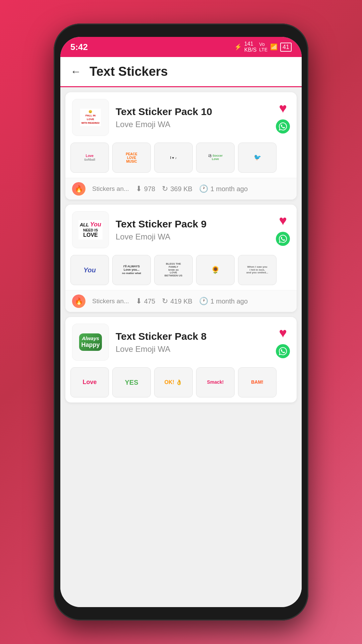  I want to click on download-count: ⬇ 475, so click(145, 301).